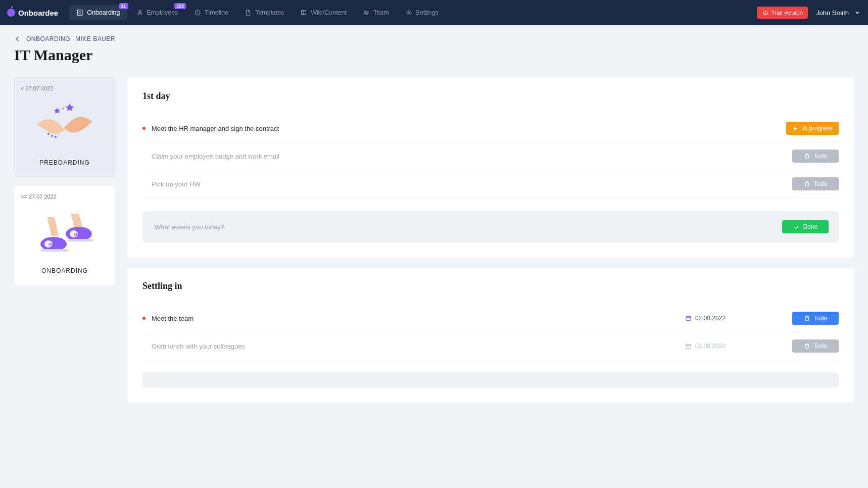 This screenshot has width=868, height=488. What do you see at coordinates (38, 197) in the screenshot?
I see `phase-date: >= 27.07.2022` at bounding box center [38, 197].